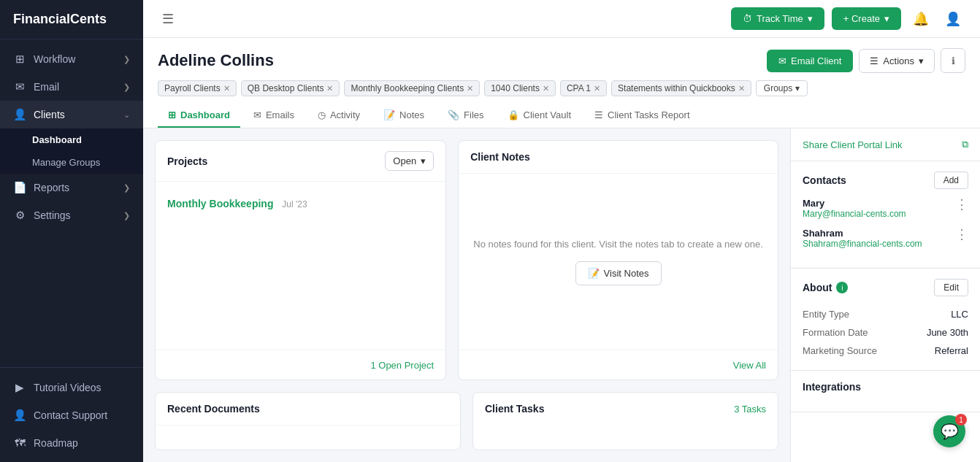 This screenshot has width=980, height=462. Describe the element at coordinates (226, 89) in the screenshot. I see `tag-remove-payroll: ✕` at that location.